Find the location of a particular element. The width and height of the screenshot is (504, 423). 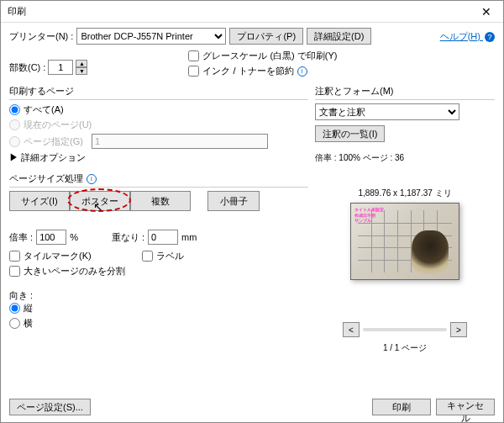

labels-checkbox: ラベル is located at coordinates (163, 256).